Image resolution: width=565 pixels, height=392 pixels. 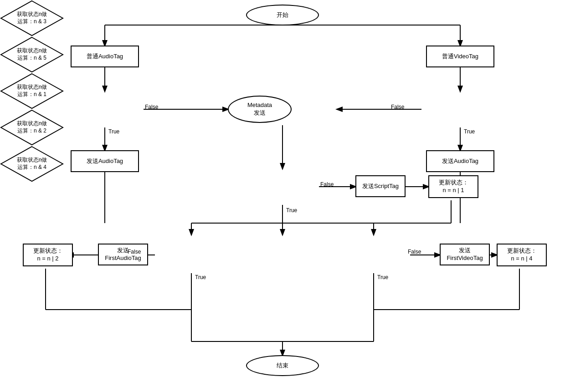 I want to click on label-n1-false: False, so click(x=327, y=184).